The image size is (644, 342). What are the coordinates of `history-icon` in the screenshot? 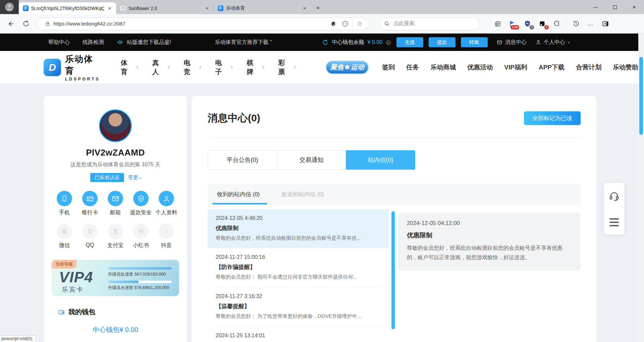 It's located at (576, 24).